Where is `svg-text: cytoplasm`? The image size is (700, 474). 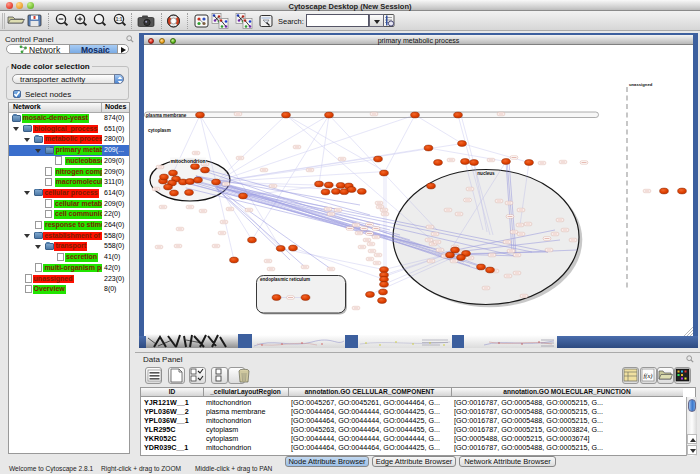
svg-text: cytoplasm is located at coordinates (160, 130).